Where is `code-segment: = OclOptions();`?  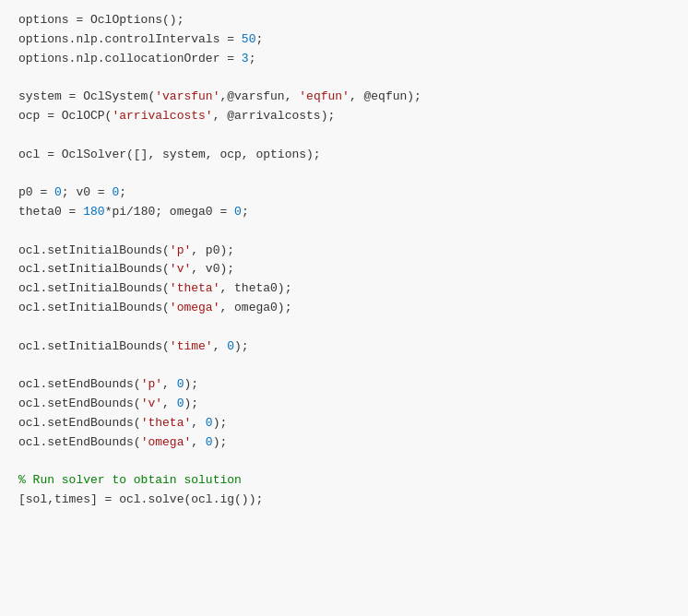 code-segment: = OclOptions(); is located at coordinates (127, 20).